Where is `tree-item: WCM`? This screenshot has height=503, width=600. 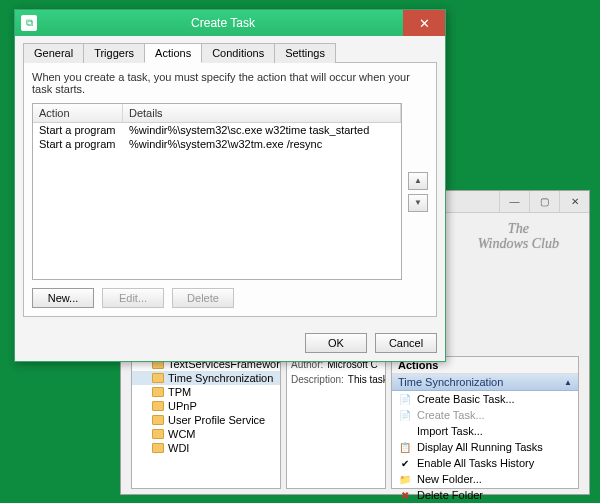 tree-item: WCM is located at coordinates (206, 434).